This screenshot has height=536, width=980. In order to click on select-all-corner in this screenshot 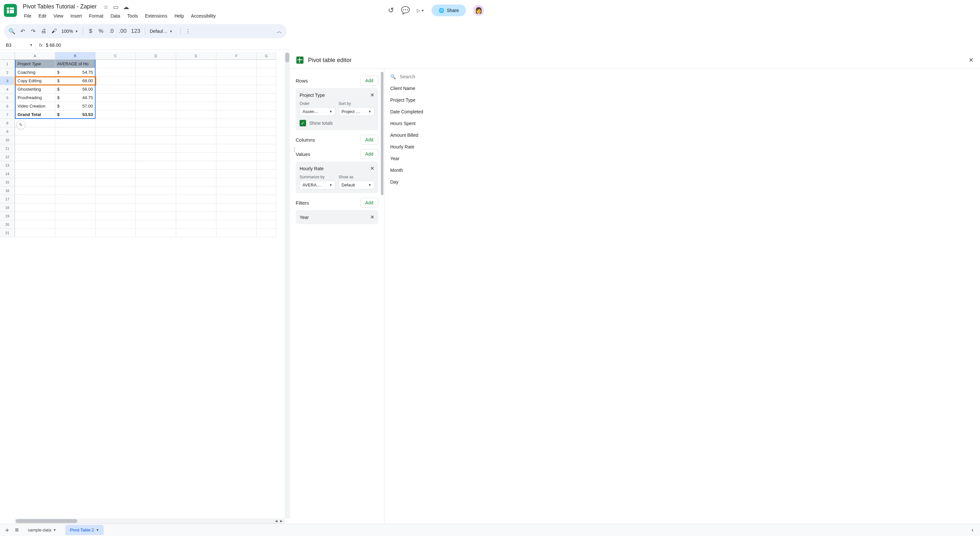, I will do `click(8, 56)`.